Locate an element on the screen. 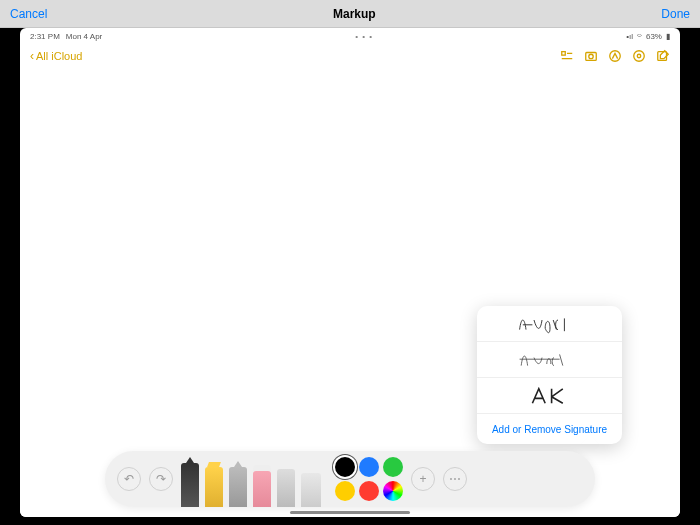 This screenshot has width=700, height=525. color-black is located at coordinates (345, 467).